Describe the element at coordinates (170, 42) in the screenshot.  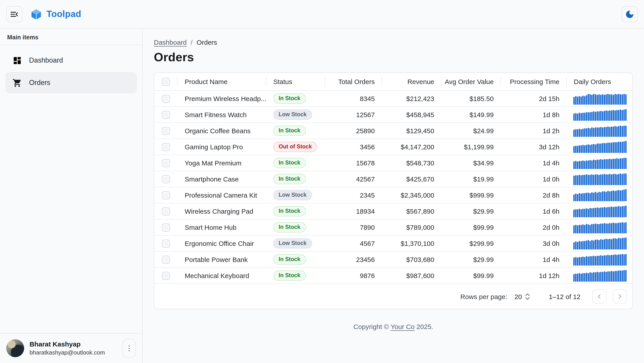
I see `breadcrumb-link-dashboard: Dashboard` at that location.